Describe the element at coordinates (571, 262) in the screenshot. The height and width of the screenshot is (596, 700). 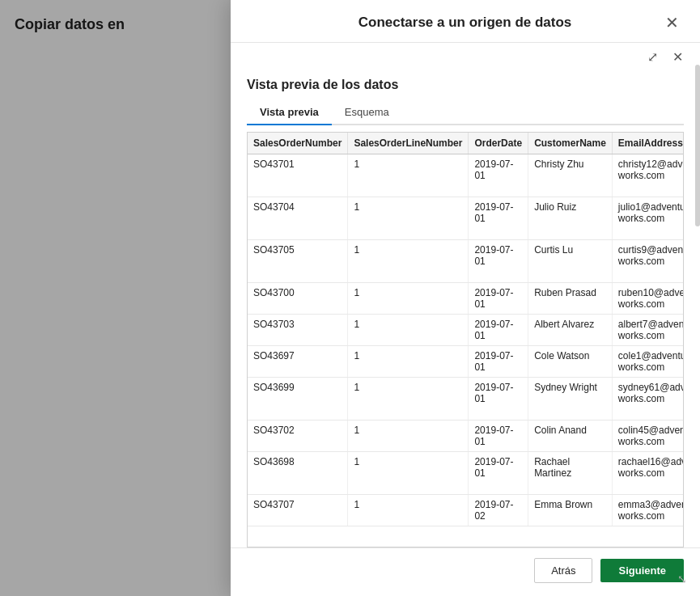
I see `cell-customername: Curtis Lu` at that location.